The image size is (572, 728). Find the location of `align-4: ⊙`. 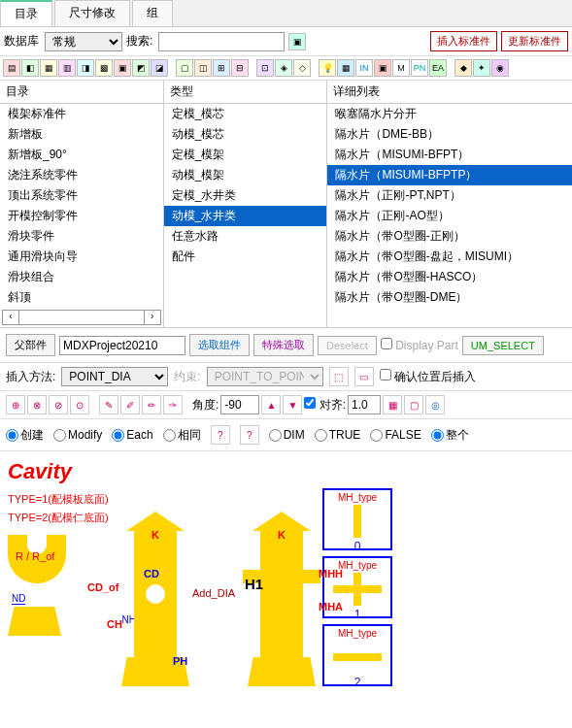

align-4: ⊙ is located at coordinates (80, 405).